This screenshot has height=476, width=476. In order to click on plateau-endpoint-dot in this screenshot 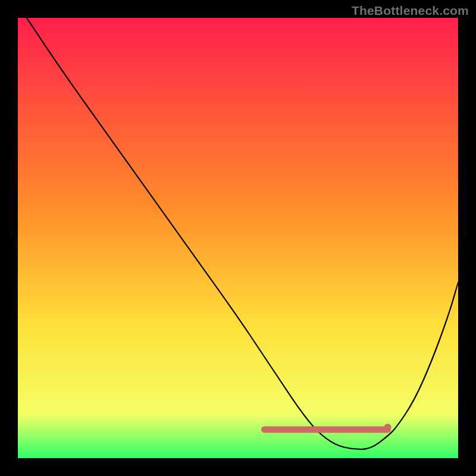, I will do `click(388, 427)`.